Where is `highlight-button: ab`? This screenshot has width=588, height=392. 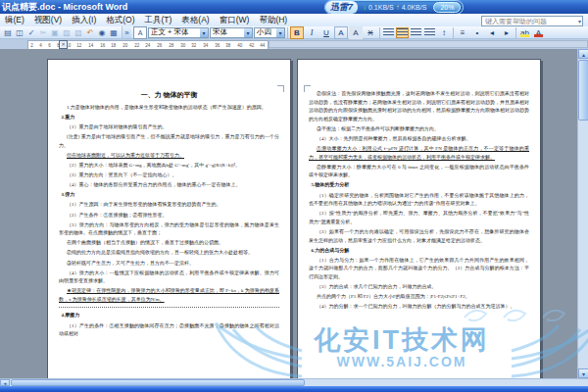
highlight-button: ab is located at coordinates (525, 33).